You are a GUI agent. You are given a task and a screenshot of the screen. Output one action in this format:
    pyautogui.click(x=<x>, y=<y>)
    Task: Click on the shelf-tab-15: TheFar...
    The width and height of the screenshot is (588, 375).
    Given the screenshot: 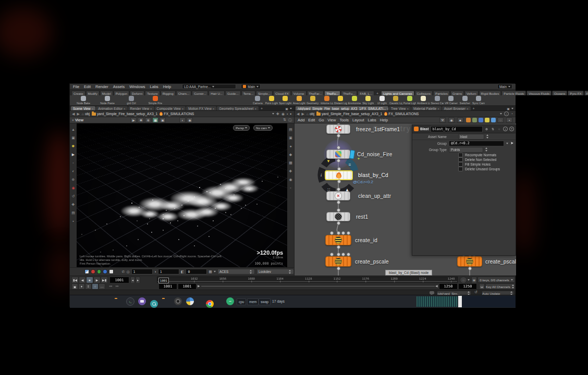 What is the action you would take?
    pyautogui.click(x=316, y=93)
    